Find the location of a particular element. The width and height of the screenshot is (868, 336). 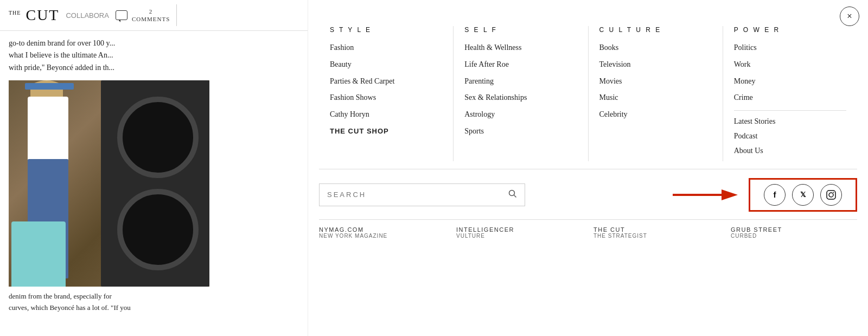

nav-top-bar: × is located at coordinates (588, 13).